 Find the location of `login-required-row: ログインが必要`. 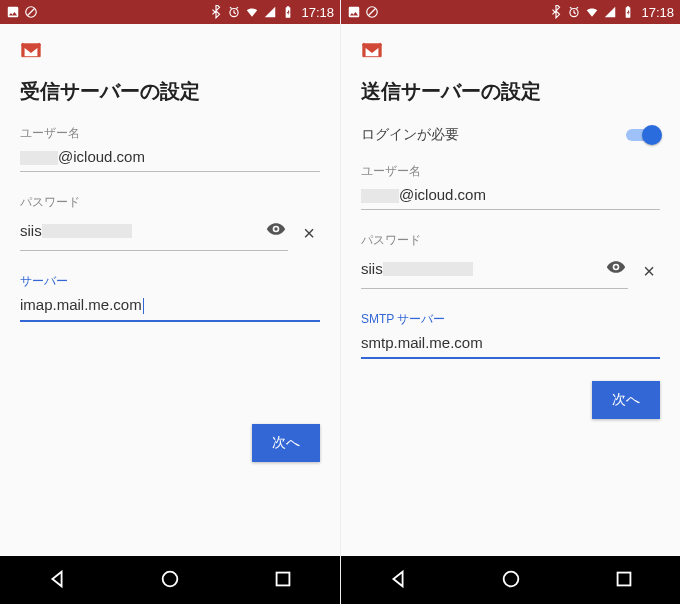

login-required-row: ログインが必要 is located at coordinates (510, 135).